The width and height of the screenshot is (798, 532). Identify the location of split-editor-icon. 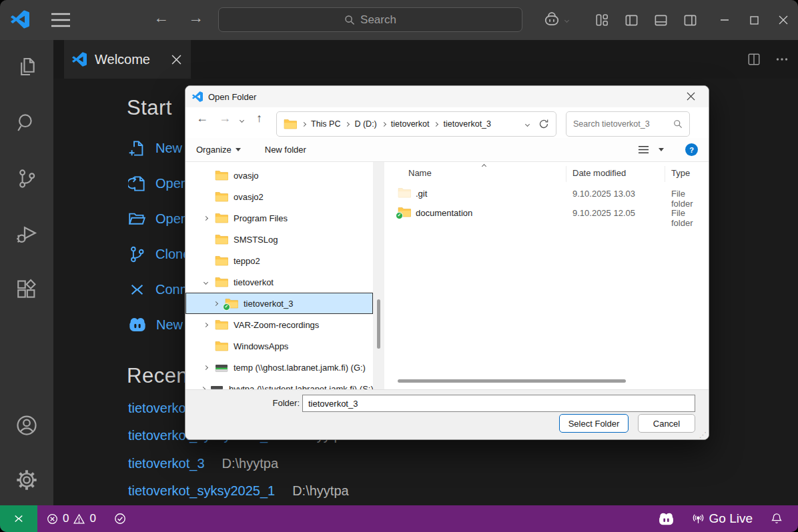
(754, 59).